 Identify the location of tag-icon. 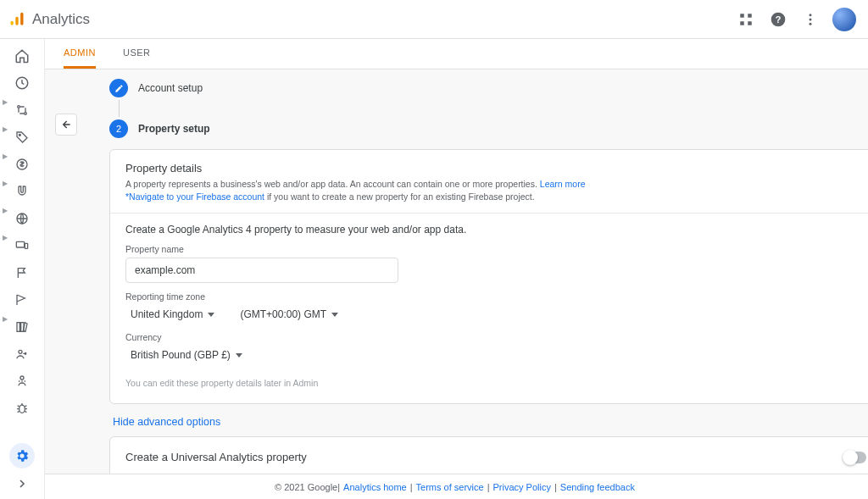
(22, 137).